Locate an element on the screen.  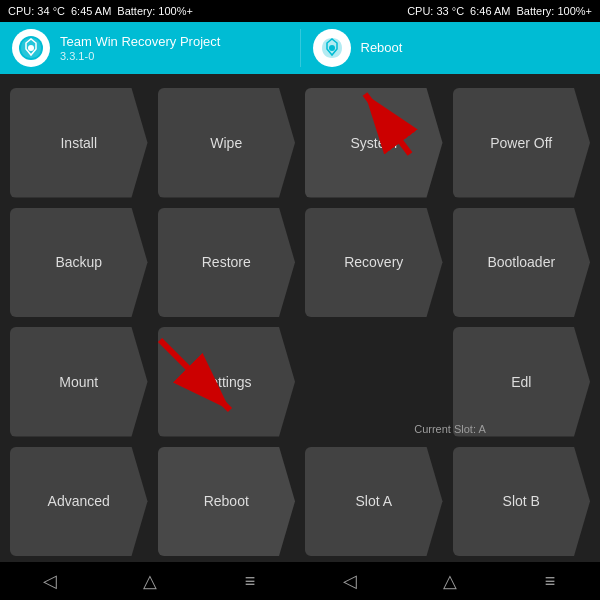
nav-menu-left: ≡ is located at coordinates (250, 581).